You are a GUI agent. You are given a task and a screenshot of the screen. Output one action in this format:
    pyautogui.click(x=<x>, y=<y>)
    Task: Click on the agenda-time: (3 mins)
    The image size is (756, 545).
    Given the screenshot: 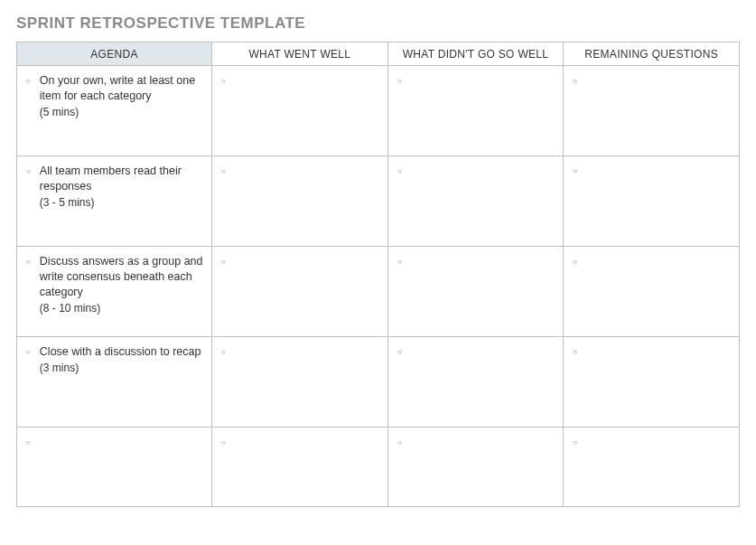 What is the action you would take?
    pyautogui.click(x=121, y=368)
    